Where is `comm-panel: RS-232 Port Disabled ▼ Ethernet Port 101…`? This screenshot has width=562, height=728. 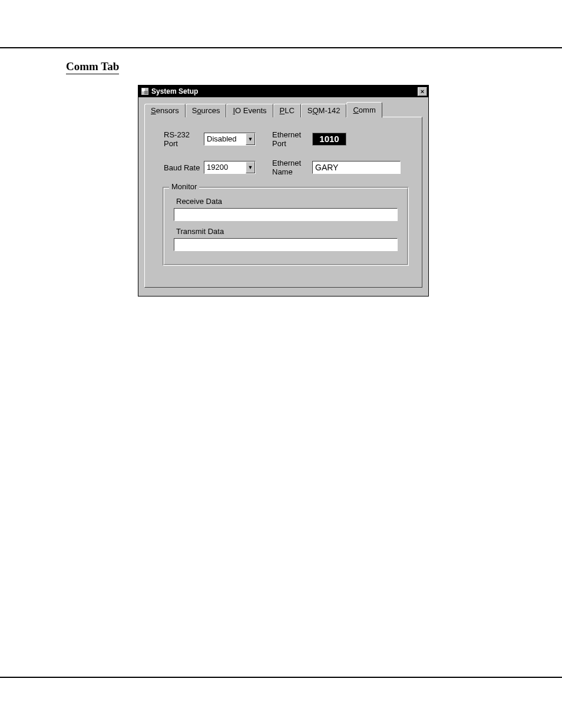 comm-panel: RS-232 Port Disabled ▼ Ethernet Port 101… is located at coordinates (283, 202).